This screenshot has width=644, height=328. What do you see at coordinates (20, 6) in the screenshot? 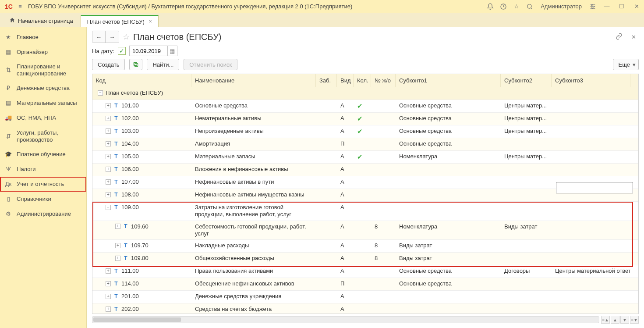
I see `main-menu-icon: ≡` at bounding box center [20, 6].